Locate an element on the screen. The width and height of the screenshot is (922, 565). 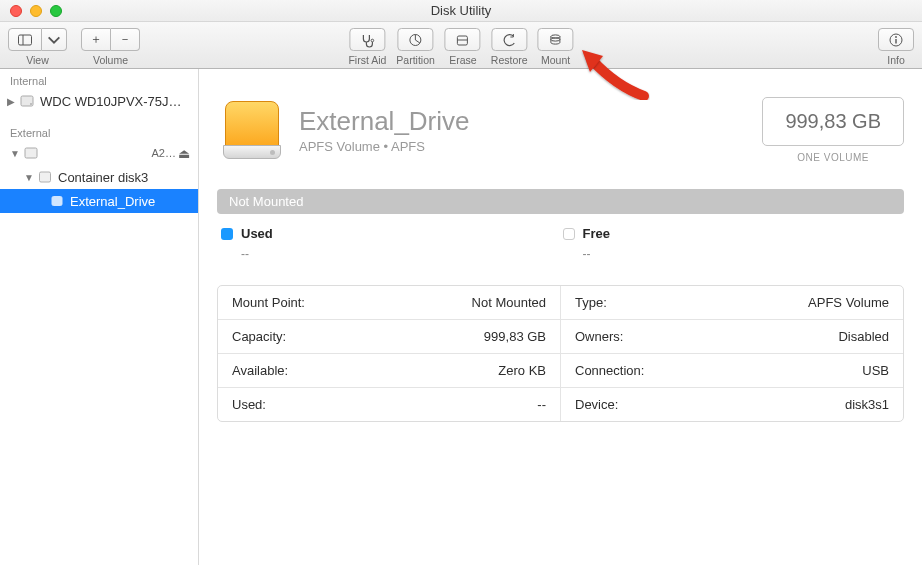
volume-subtitle: APFS Volume • APFS is located at coordinates (384, 146).